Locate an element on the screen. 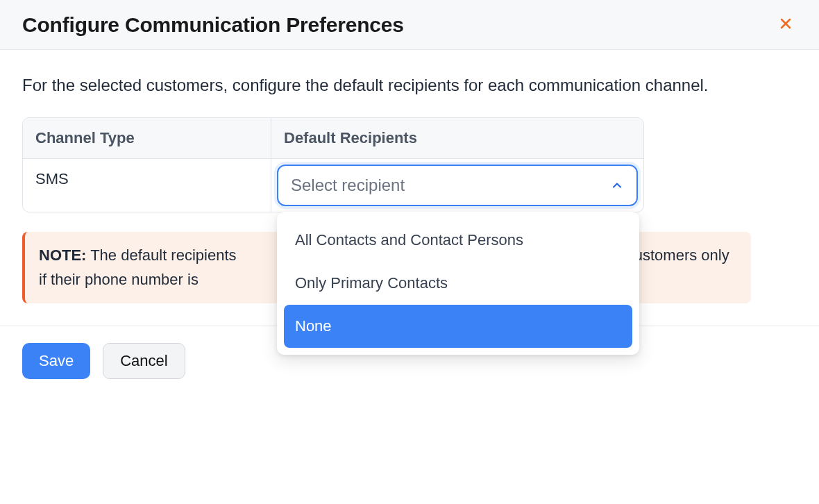  recipient-cell: Select recipient All Contacts and Contac… is located at coordinates (457, 185).